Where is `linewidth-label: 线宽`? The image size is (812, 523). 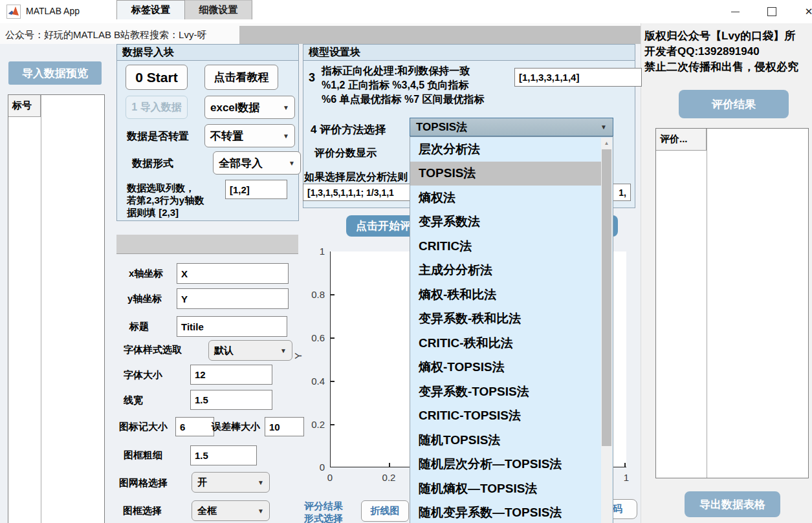 linewidth-label: 线宽 is located at coordinates (133, 401).